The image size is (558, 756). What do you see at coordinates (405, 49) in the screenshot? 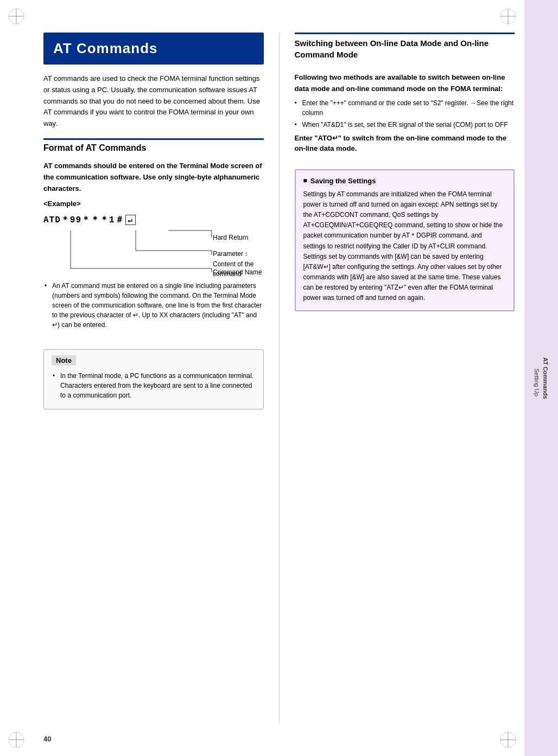
I see `switching-title: Switching between On-line Data Mode and …` at bounding box center [405, 49].